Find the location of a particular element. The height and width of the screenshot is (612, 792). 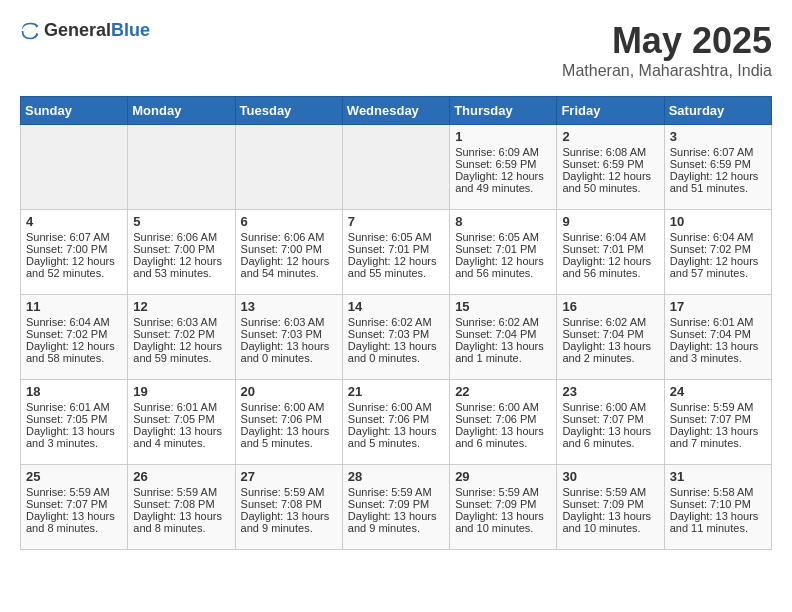

sunrise-text: Sunrise: 6:07 AM is located at coordinates (718, 152).